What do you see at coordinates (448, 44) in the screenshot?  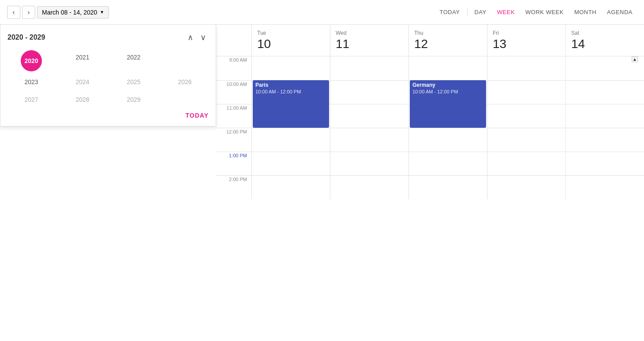 I see `day-num-thu: 12` at bounding box center [448, 44].